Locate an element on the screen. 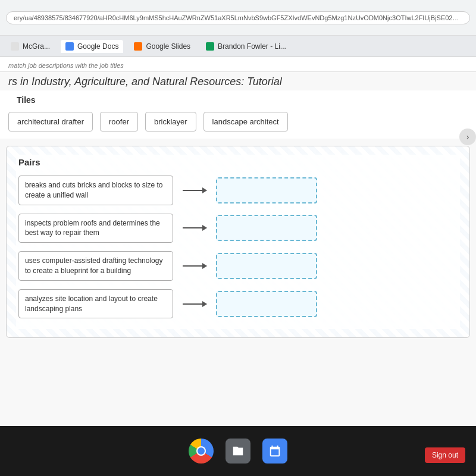 The width and height of the screenshot is (476, 476). tile-bricklayer: bricklayer is located at coordinates (171, 121).